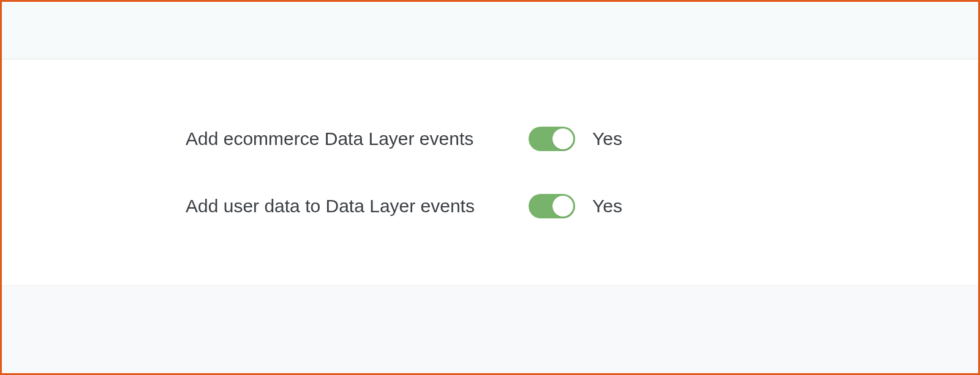 The width and height of the screenshot is (980, 375). What do you see at coordinates (357, 206) in the screenshot?
I see `setting-label-user-data-events: Add user data to Data Layer events` at bounding box center [357, 206].